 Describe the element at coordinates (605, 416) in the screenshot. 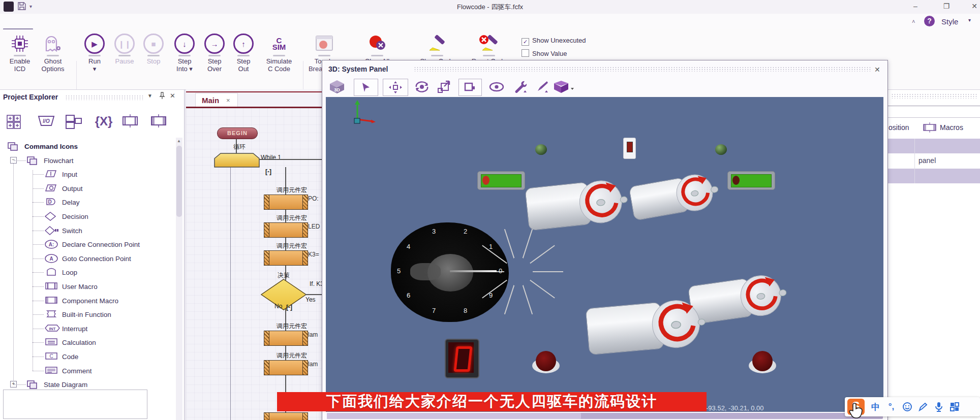

I see `3d-horizontal-scrollbar` at that location.